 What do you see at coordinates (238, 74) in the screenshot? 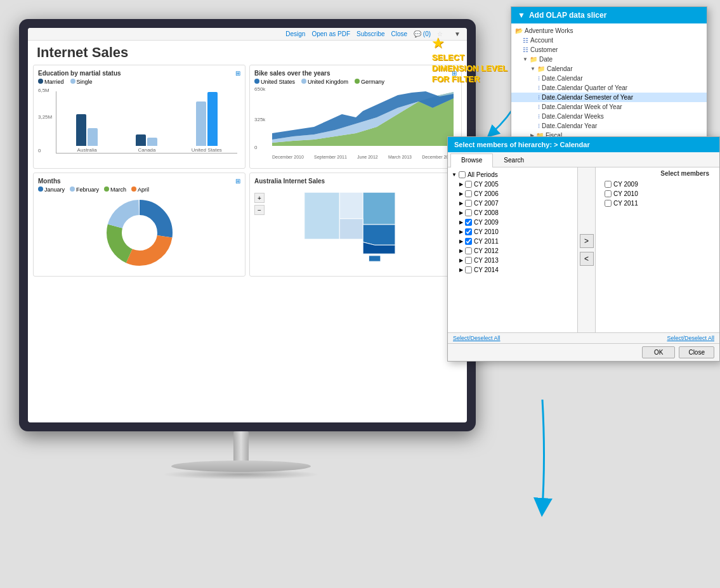
I see `education-expand-icon: ⊞` at bounding box center [238, 74].